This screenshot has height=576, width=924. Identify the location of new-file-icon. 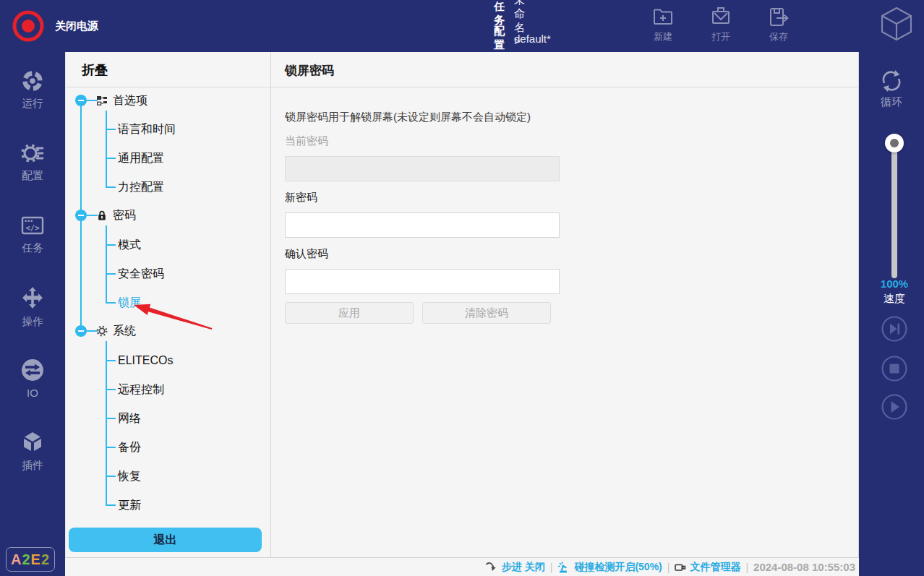
(663, 17).